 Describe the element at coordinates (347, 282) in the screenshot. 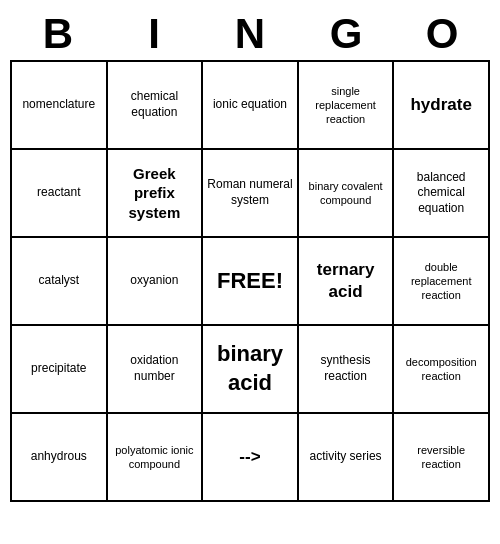

I see `bingo-cell: ternary acid` at that location.